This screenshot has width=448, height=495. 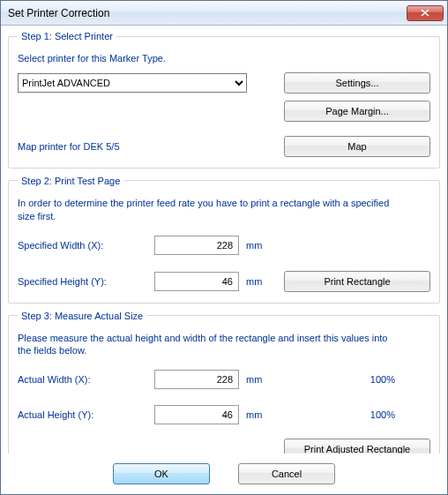 What do you see at coordinates (357, 83) in the screenshot?
I see `settings-button: Settings...` at bounding box center [357, 83].